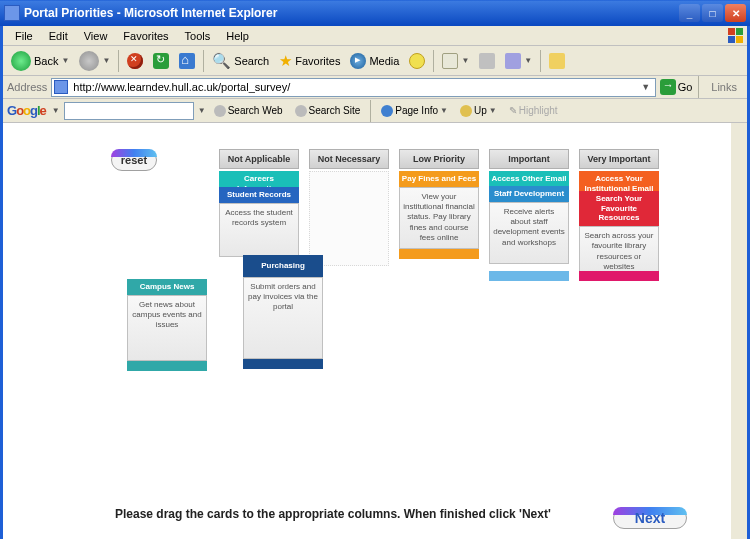 The height and width of the screenshot is (539, 750). What do you see at coordinates (439, 179) in the screenshot?
I see `card-title: Pay Fines and Fees` at bounding box center [439, 179].